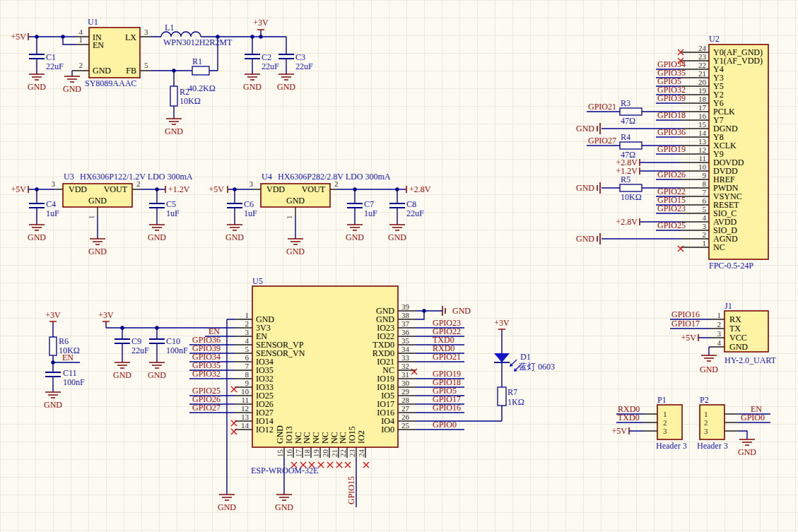 The height and width of the screenshot is (532, 798). I want to click on r5-body, so click(630, 188).